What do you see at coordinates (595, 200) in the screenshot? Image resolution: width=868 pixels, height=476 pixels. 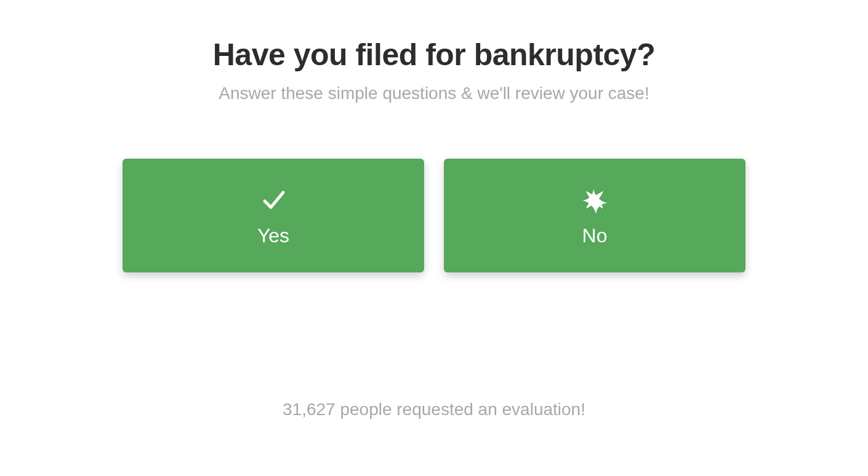 I see `cross-icon` at bounding box center [595, 200].